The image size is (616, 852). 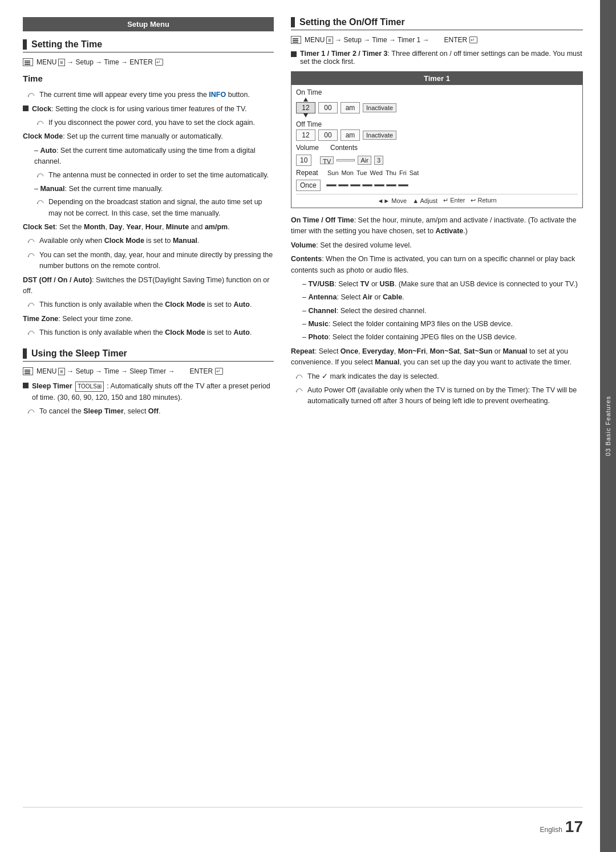 I want to click on section-bar, so click(x=25, y=44).